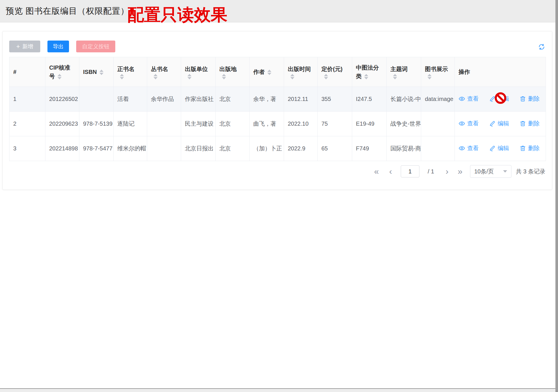 This screenshot has width=558, height=392. What do you see at coordinates (447, 171) in the screenshot?
I see `next-page-button: ›` at bounding box center [447, 171].